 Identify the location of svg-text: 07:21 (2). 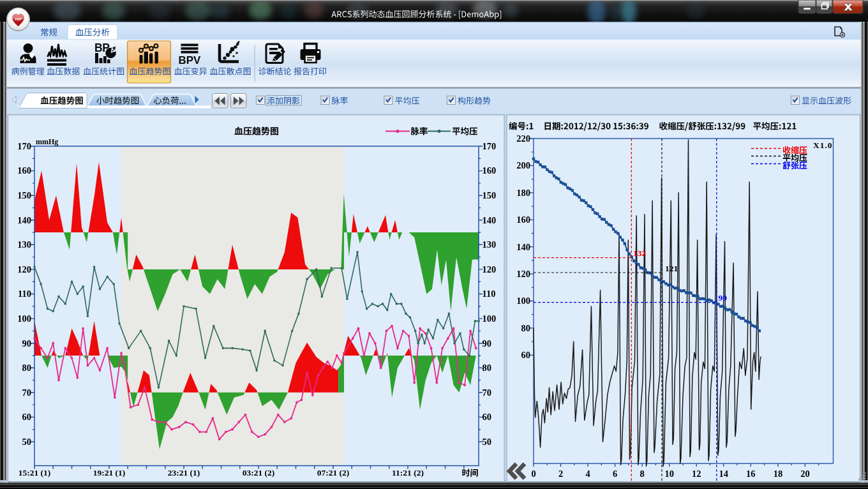
(333, 472).